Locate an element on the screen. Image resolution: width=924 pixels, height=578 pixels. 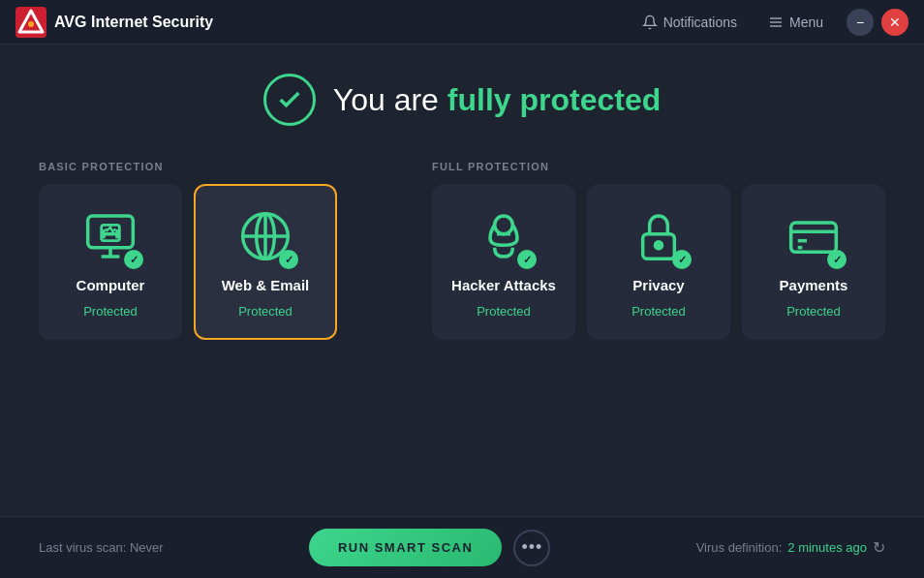
payments-card: ✓ Payments Protected is located at coordinates (814, 261).